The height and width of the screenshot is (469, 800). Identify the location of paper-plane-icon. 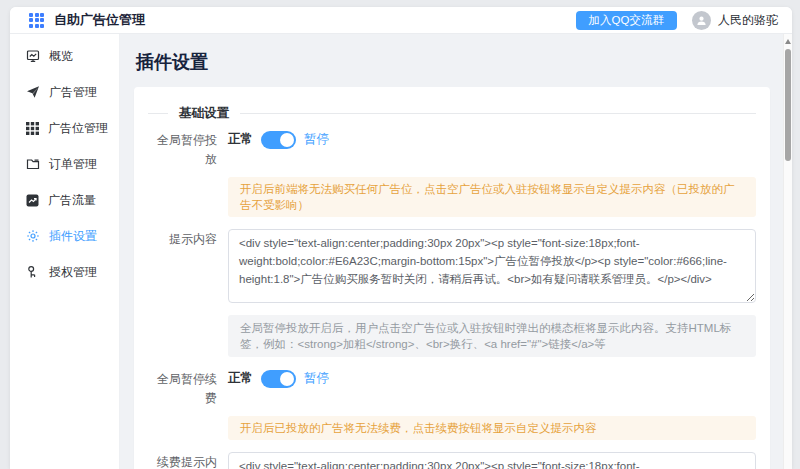
(33, 92).